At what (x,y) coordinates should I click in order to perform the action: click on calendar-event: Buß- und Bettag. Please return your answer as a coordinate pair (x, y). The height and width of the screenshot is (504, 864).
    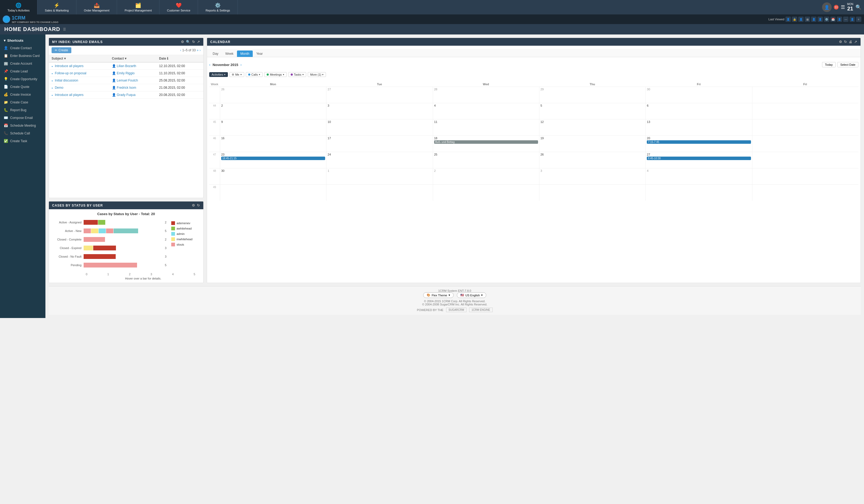
    Looking at the image, I should click on (486, 142).